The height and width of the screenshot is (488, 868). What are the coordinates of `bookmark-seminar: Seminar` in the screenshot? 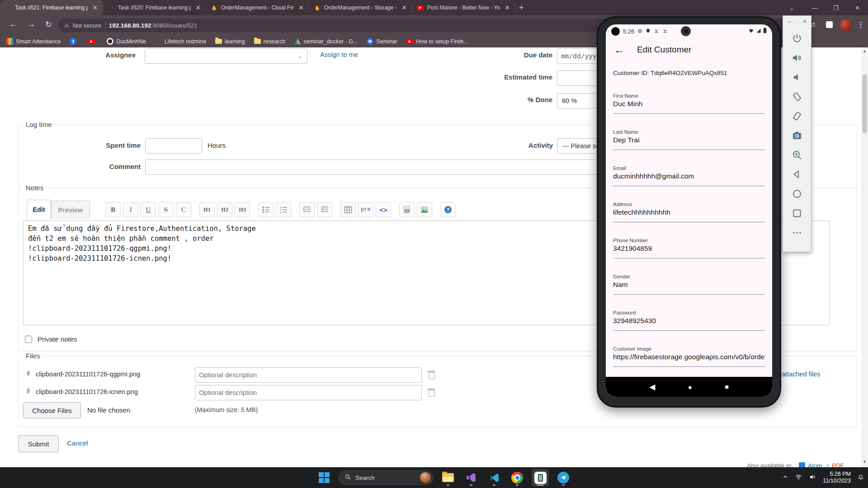 It's located at (382, 42).